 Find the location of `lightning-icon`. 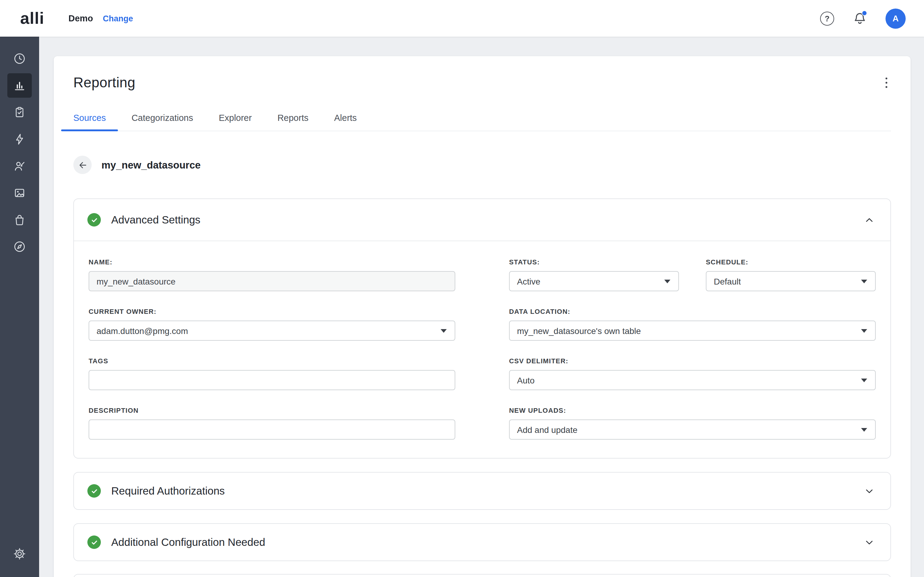

lightning-icon is located at coordinates (20, 139).